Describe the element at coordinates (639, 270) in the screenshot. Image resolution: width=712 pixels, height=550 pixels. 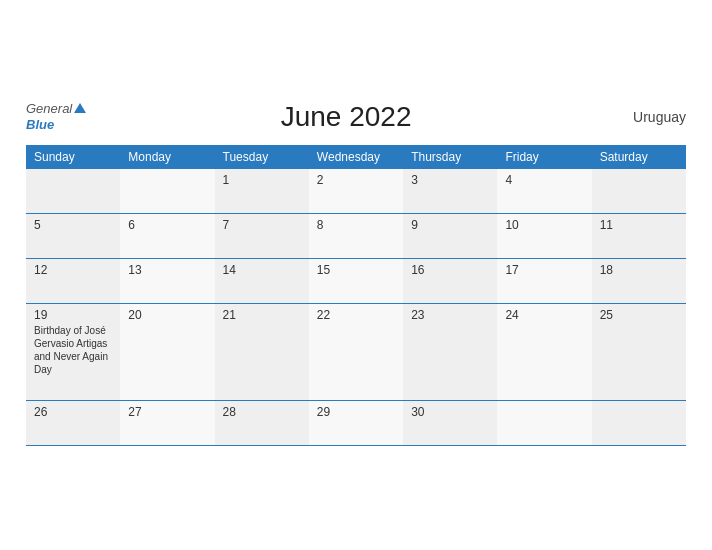
I see `day-number: 18` at that location.